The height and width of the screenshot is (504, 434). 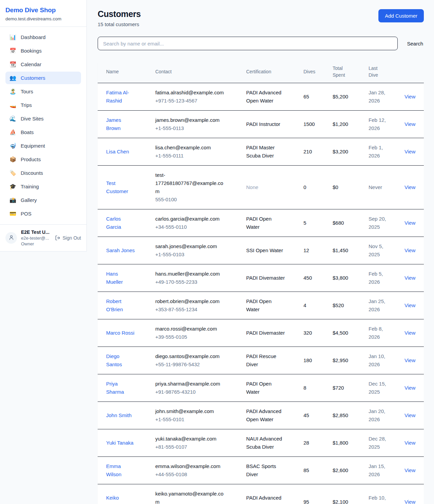 What do you see at coordinates (387, 71) in the screenshot?
I see `column-header: Last Dive` at bounding box center [387, 71].